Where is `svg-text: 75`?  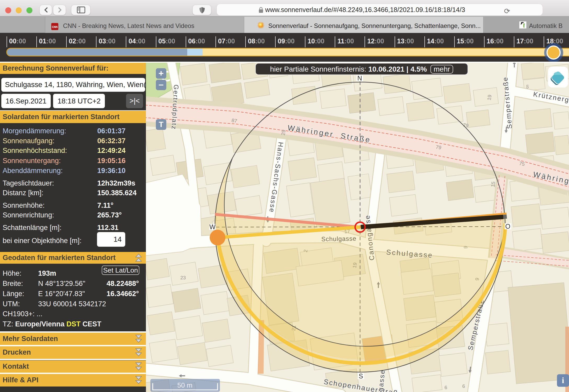
svg-text: 75 is located at coordinates (522, 164).